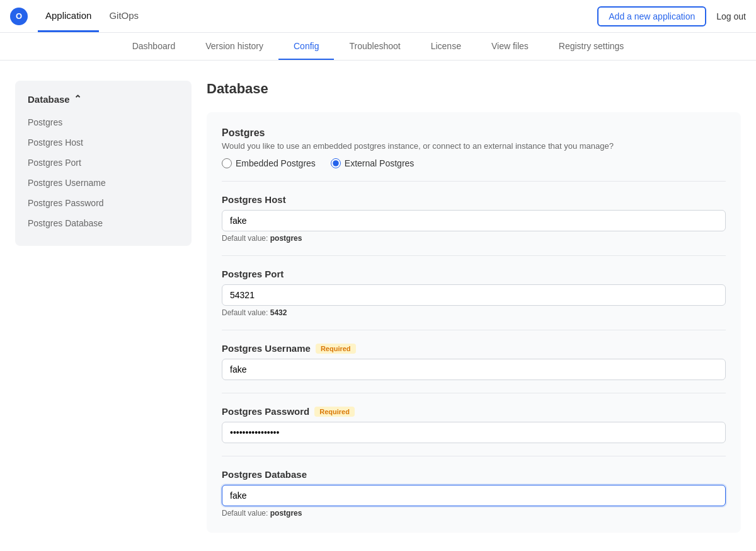  What do you see at coordinates (19, 16) in the screenshot?
I see `logo: O` at bounding box center [19, 16].